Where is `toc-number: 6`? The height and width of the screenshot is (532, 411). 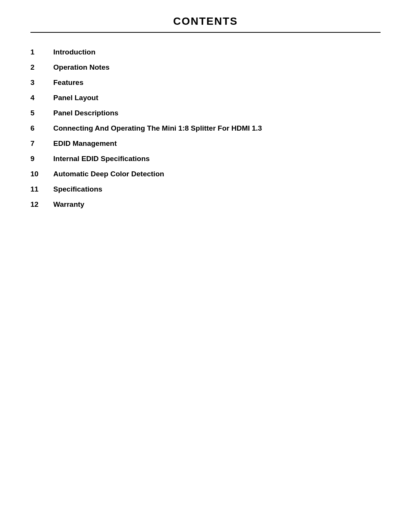
toc-number: 6 is located at coordinates (42, 128).